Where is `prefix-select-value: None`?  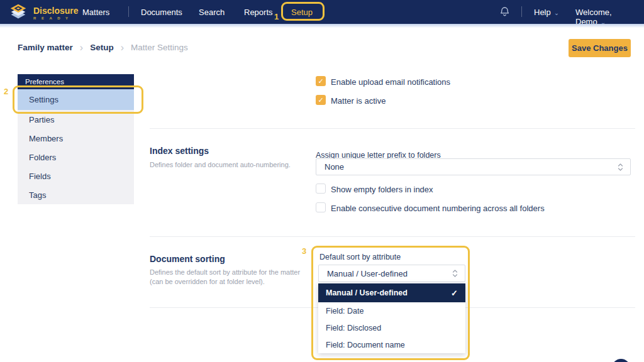 prefix-select-value: None is located at coordinates (467, 167).